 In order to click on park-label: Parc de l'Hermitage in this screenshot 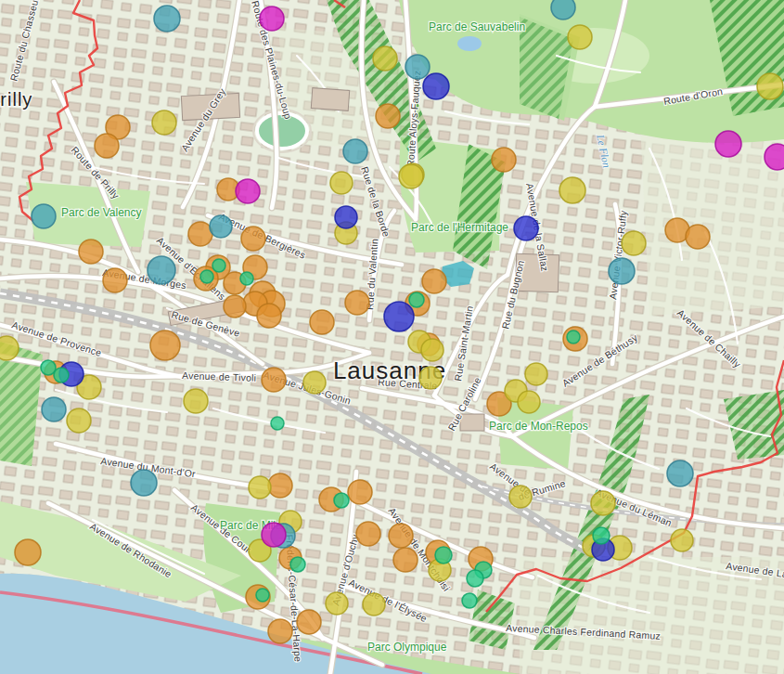, I will do `click(460, 227)`.